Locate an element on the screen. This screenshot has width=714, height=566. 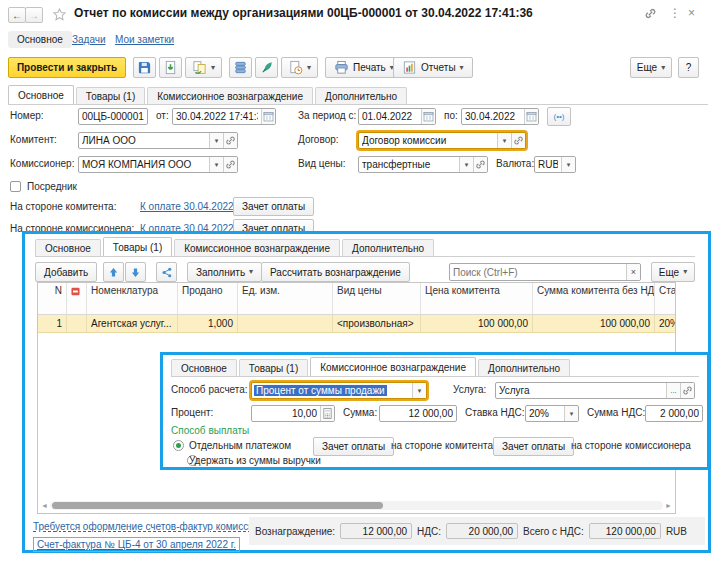
calc-method-field: Процент от суммы продажи▾ is located at coordinates (339, 390).